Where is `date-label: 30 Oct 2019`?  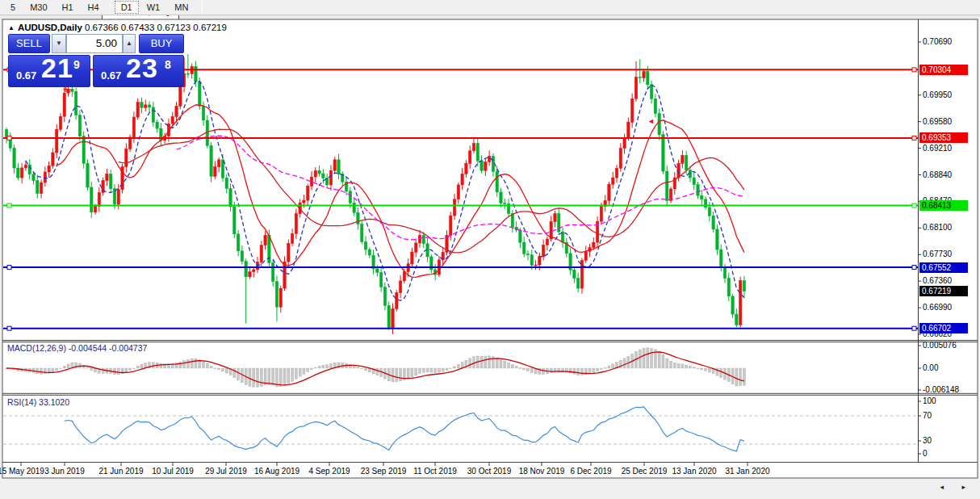
date-label: 30 Oct 2019 is located at coordinates (489, 472).